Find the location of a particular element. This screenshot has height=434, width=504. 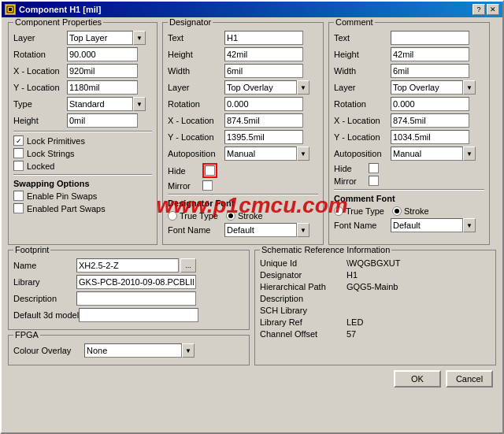

des-font-panel-title: Designator Font is located at coordinates (243, 203).